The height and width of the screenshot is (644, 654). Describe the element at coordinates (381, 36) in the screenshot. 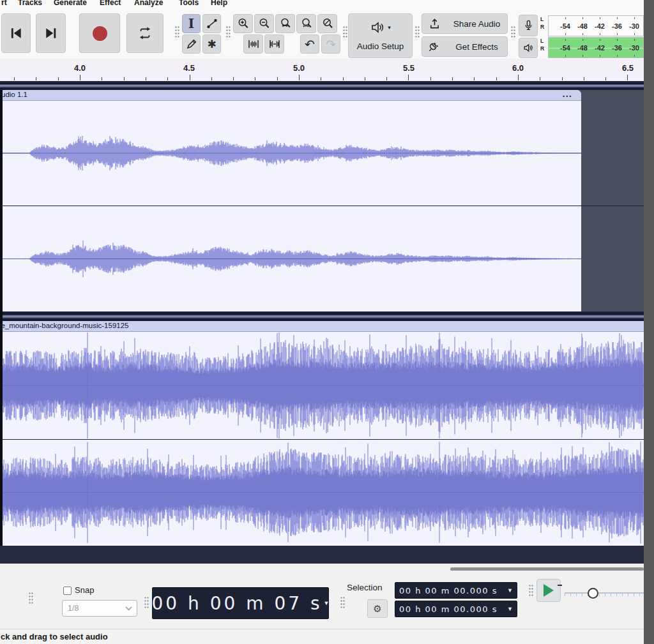

I see `audio-setup-button: ▾ Audio Setup` at that location.